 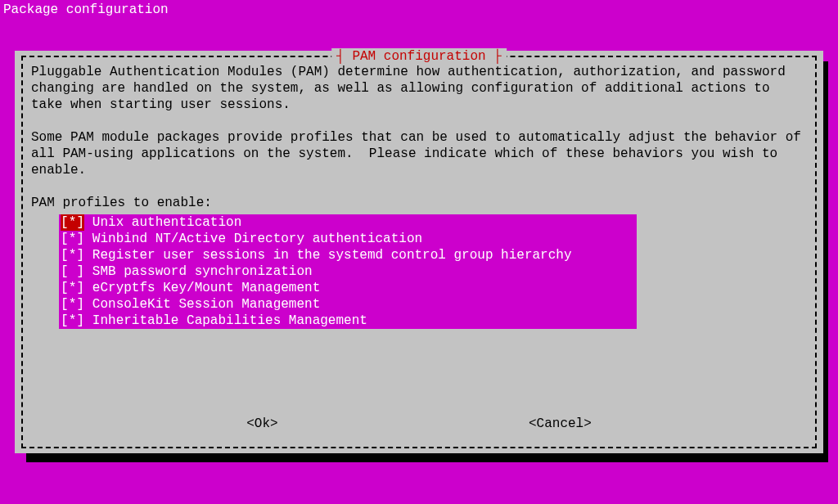 I want to click on intro-paragraph-1: Pluggable Authentication Modules (PAM) d…, so click(x=420, y=88).